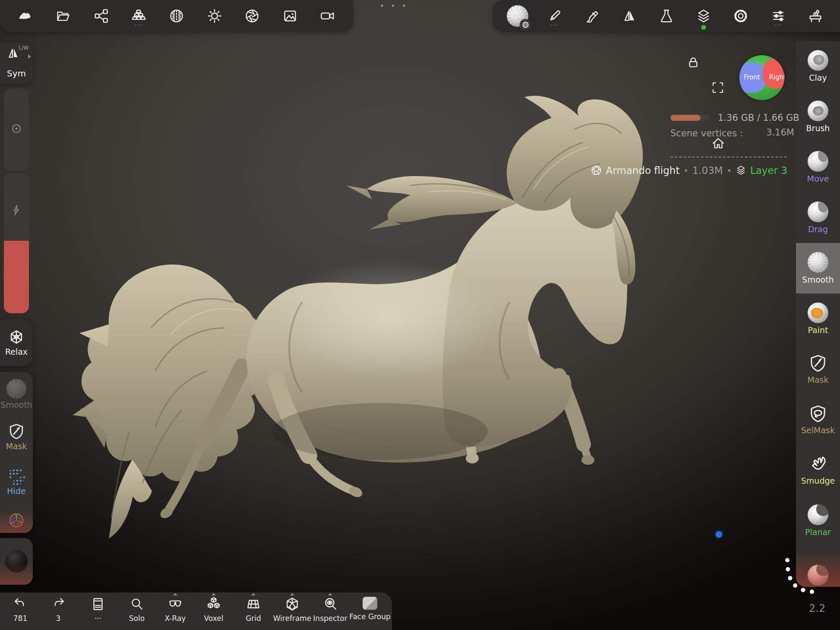 This screenshot has width=840, height=630. What do you see at coordinates (16, 491) in the screenshot?
I see `quick-hide-label: Hide` at bounding box center [16, 491].